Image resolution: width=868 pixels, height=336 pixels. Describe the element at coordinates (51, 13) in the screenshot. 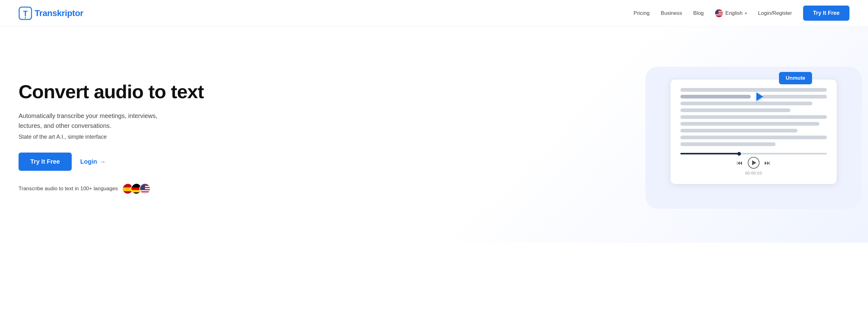

I see `logo: T Transkriptor` at that location.